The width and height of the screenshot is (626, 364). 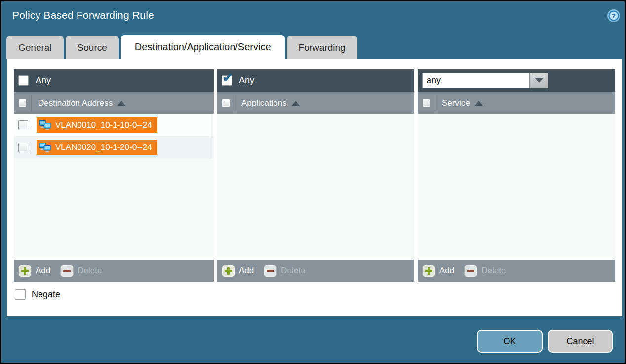 What do you see at coordinates (456, 103) in the screenshot?
I see `service-header-label: Service` at bounding box center [456, 103].